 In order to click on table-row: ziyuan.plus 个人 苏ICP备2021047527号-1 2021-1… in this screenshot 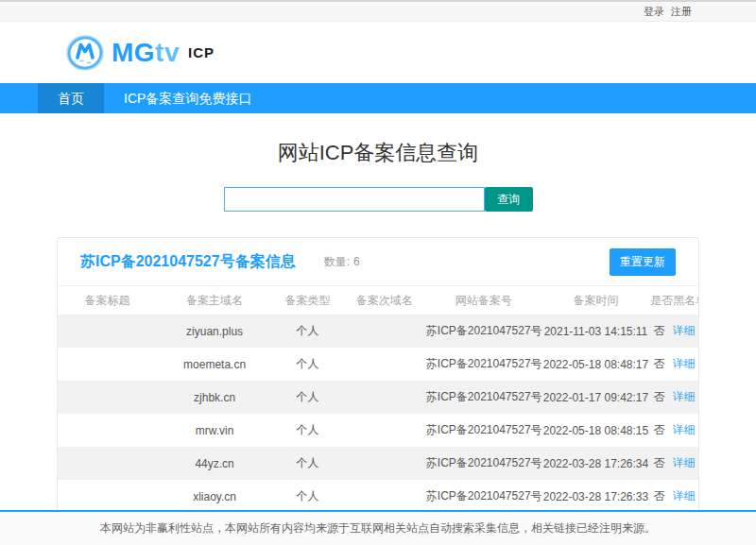, I will do `click(378, 331)`.